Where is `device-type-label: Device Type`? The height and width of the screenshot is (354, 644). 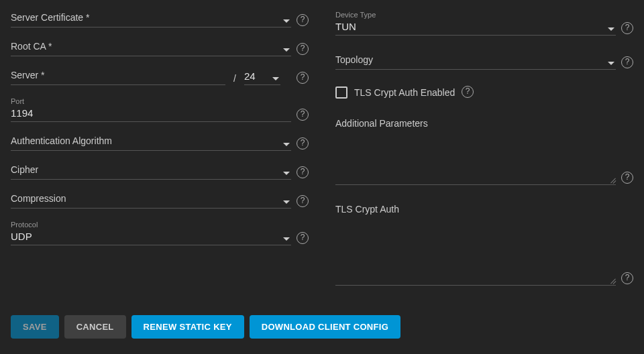
device-type-label: Device Type is located at coordinates (476, 15).